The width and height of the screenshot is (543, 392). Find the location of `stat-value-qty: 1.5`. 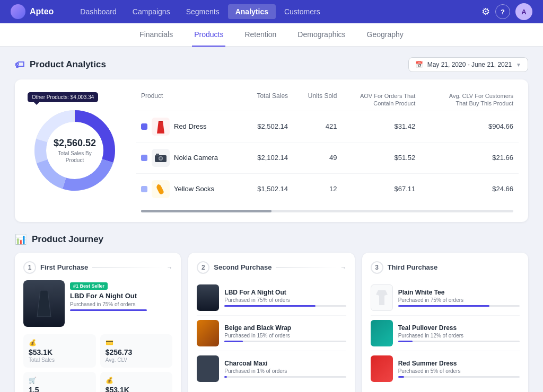

stat-value-qty: 1.5 is located at coordinates (59, 389).